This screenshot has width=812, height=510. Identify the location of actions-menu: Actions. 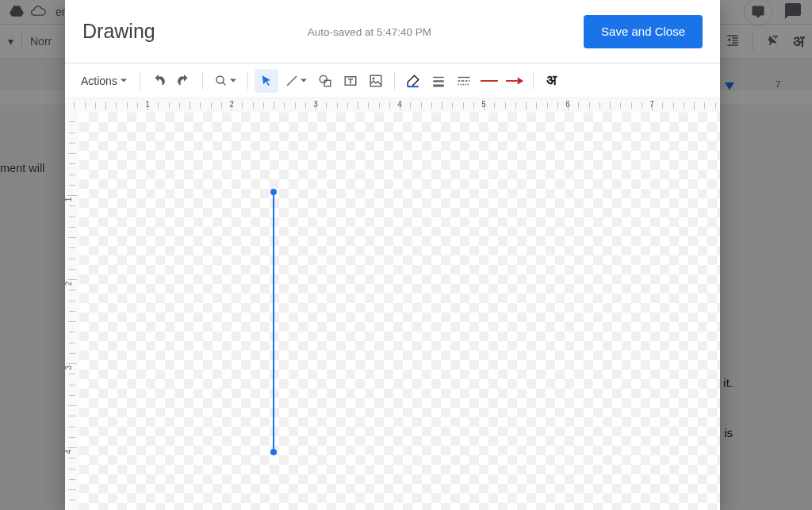
(104, 81).